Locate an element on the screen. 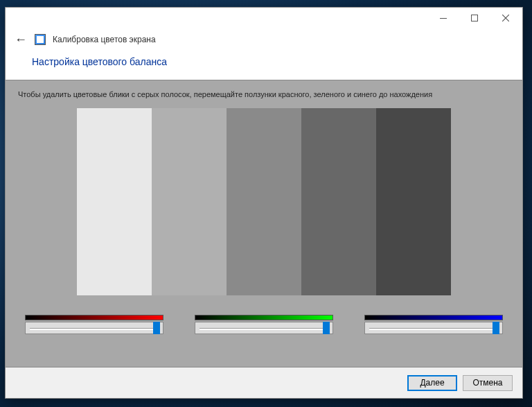 Image resolution: width=532 pixels, height=407 pixels. blue-slider-group is located at coordinates (434, 324).